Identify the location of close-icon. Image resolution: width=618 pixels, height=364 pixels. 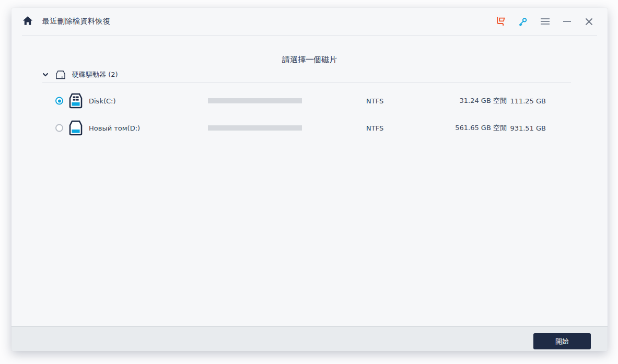
(589, 21).